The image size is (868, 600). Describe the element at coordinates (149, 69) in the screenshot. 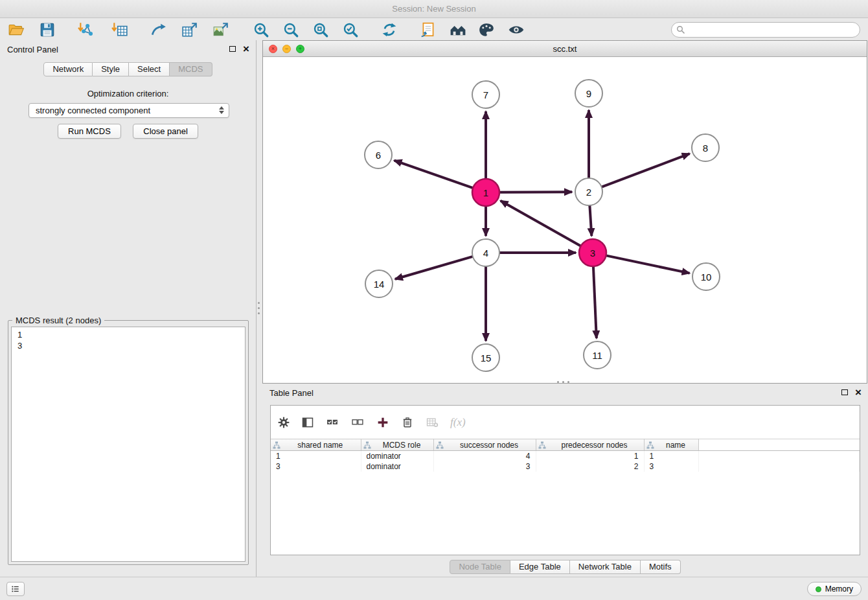

I see `tab-select: Select` at that location.